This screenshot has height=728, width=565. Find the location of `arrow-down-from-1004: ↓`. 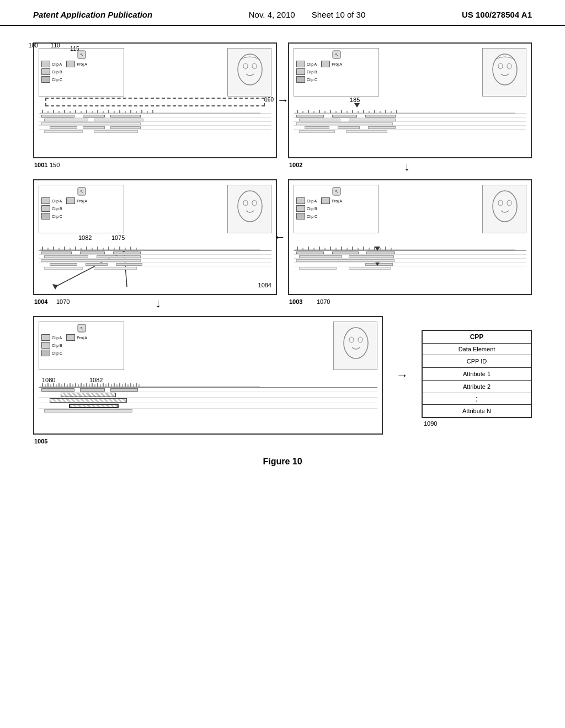

arrow-down-from-1004: ↓ is located at coordinates (158, 303).